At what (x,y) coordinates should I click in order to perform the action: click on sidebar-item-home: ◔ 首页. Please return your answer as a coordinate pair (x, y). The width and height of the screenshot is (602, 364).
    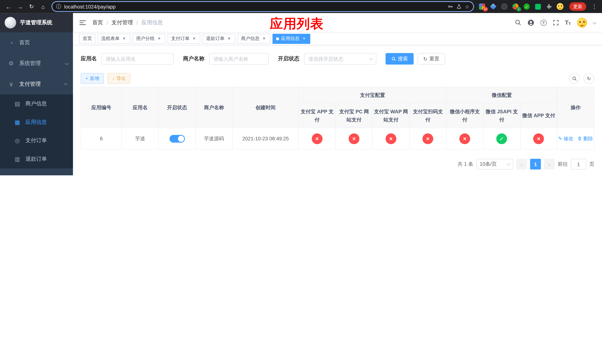
    Looking at the image, I should click on (37, 43).